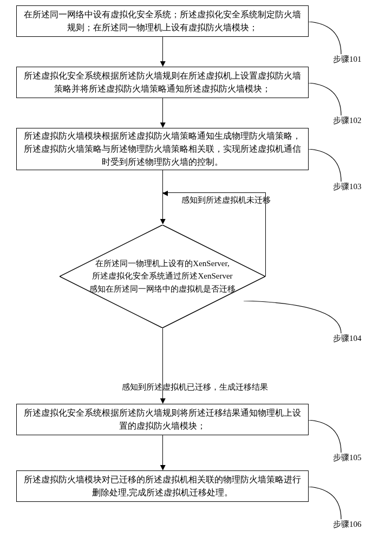  Describe the element at coordinates (348, 525) in the screenshot. I see `step-6-label: 步骤106` at that location.